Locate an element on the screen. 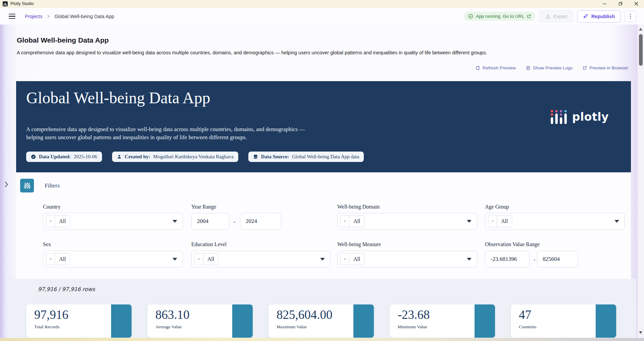 This screenshot has width=644, height=341. rocket-icon is located at coordinates (586, 16).